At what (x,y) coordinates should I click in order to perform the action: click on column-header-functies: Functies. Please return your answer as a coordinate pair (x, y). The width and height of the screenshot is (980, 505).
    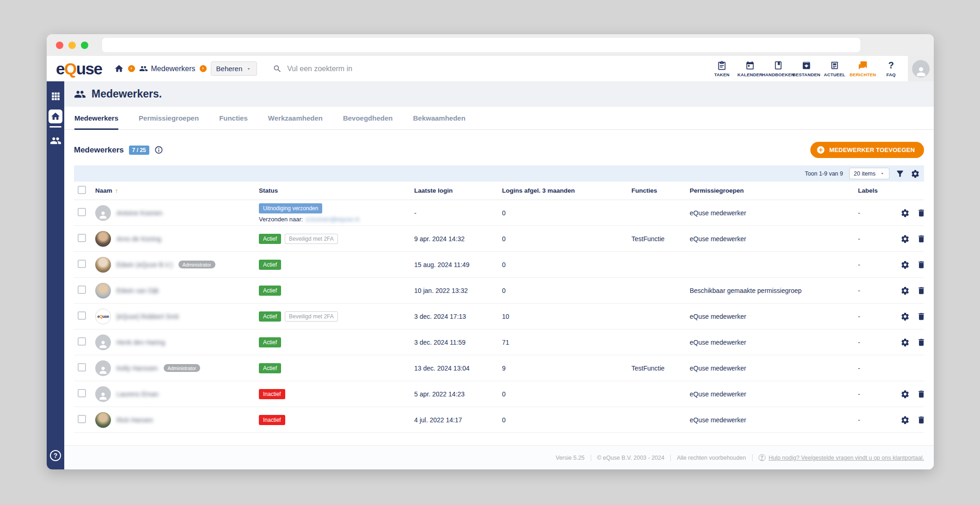
    Looking at the image, I should click on (661, 190).